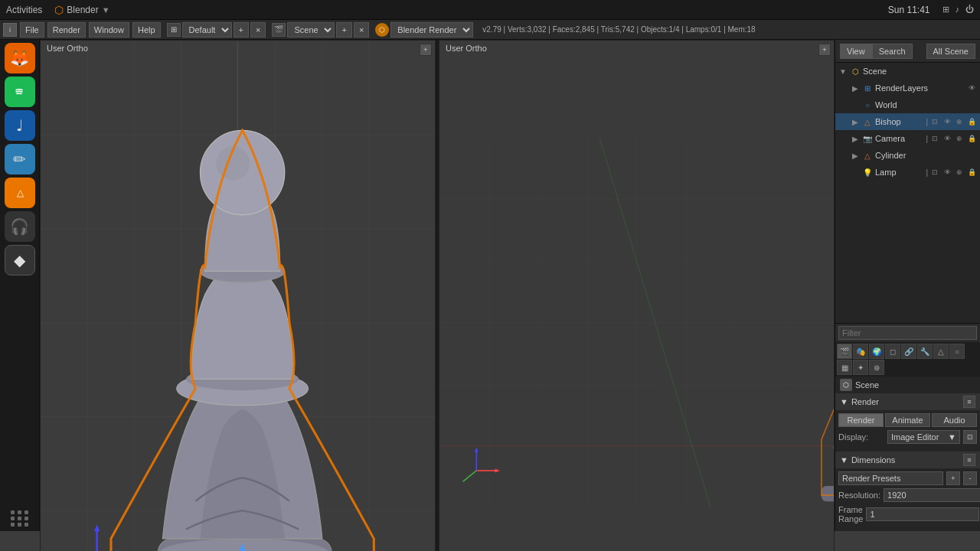  What do you see at coordinates (258, 30) in the screenshot?
I see `close-layout-btn: ×` at bounding box center [258, 30].